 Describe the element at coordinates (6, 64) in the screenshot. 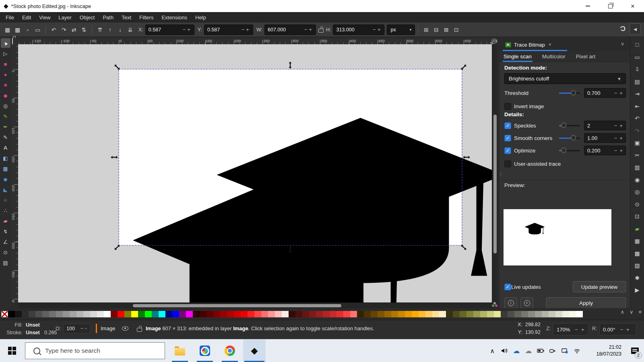

I see `rectangle-tool: ■` at that location.